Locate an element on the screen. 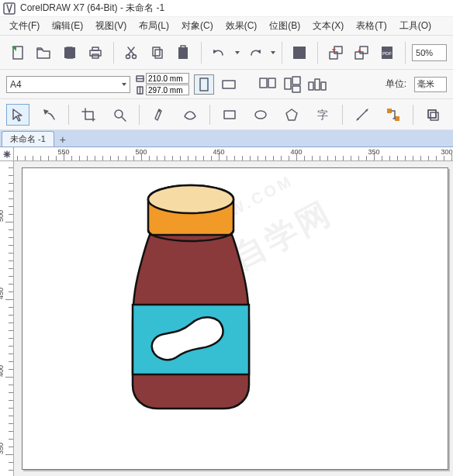 The width and height of the screenshot is (453, 476). rectangle-tool is located at coordinates (230, 115).